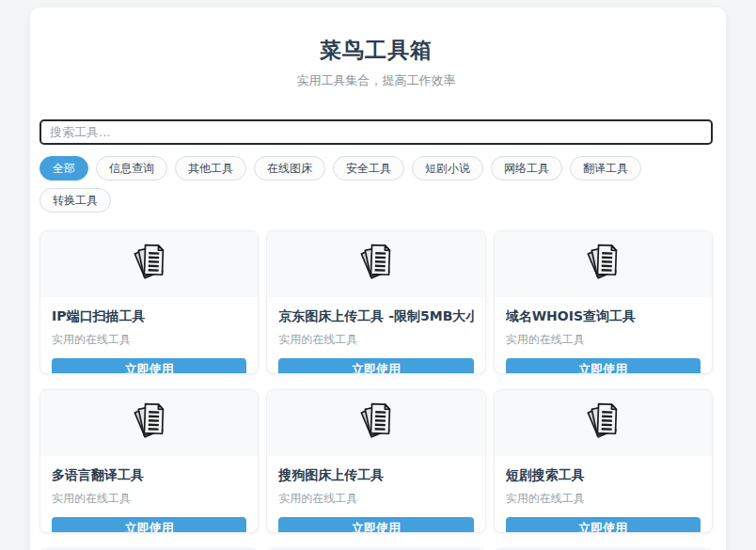 This screenshot has height=550, width=756. What do you see at coordinates (376, 51) in the screenshot?
I see `page-title: 菜鸟工具箱` at bounding box center [376, 51].